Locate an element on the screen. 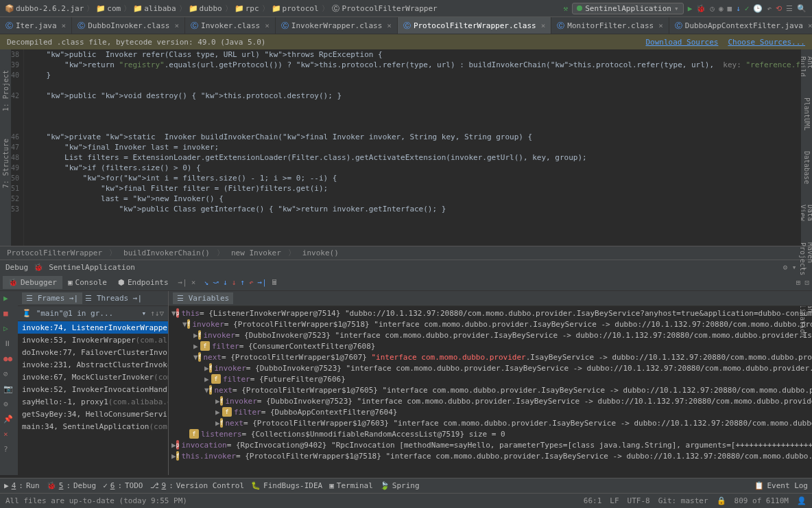 The height and width of the screenshot is (508, 812). breadcrumb-item: 📁alibaba is located at coordinates (155, 8).